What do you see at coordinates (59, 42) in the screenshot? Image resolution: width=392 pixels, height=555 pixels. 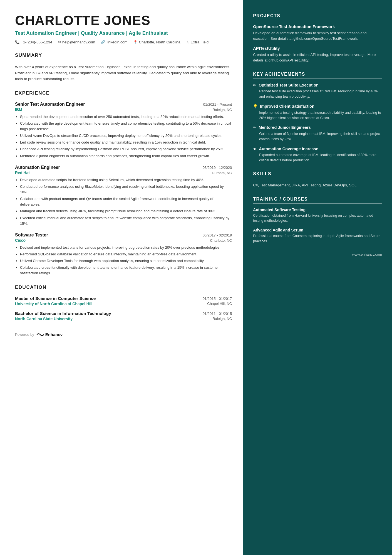 I see `email-icon: ✉` at bounding box center [59, 42].